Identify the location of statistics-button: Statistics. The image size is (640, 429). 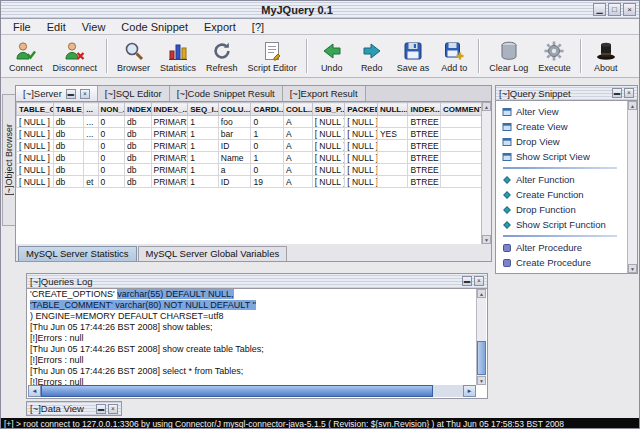
(178, 56).